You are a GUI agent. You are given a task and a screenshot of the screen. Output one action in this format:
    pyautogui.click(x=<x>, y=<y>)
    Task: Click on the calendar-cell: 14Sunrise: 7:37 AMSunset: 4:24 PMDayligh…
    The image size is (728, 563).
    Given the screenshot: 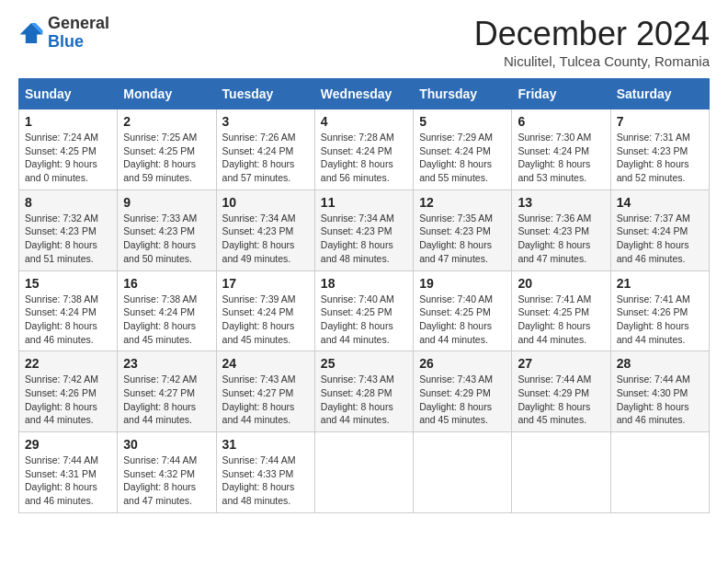 What is the action you would take?
    pyautogui.click(x=660, y=230)
    